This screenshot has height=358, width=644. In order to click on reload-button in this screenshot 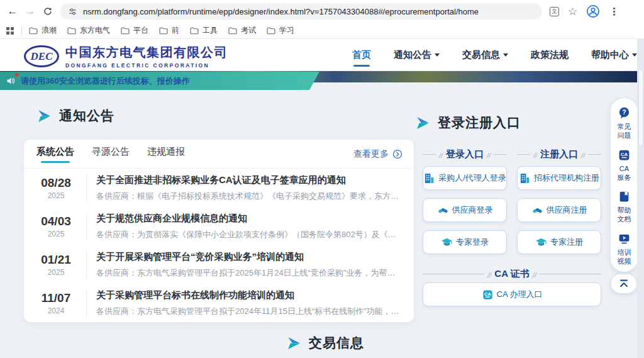, I will do `click(48, 11)`.